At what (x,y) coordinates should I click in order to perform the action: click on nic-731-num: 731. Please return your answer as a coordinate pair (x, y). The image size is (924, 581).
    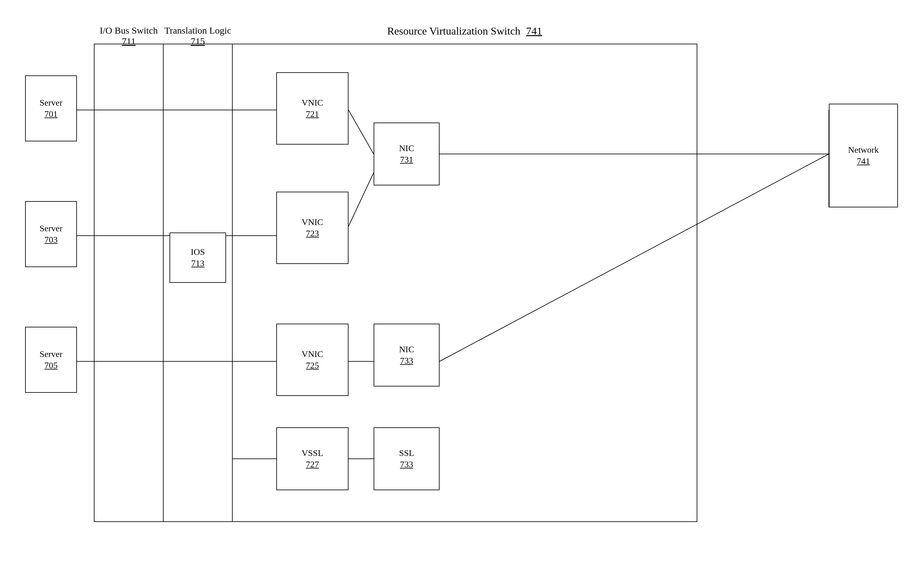
    Looking at the image, I should click on (407, 160).